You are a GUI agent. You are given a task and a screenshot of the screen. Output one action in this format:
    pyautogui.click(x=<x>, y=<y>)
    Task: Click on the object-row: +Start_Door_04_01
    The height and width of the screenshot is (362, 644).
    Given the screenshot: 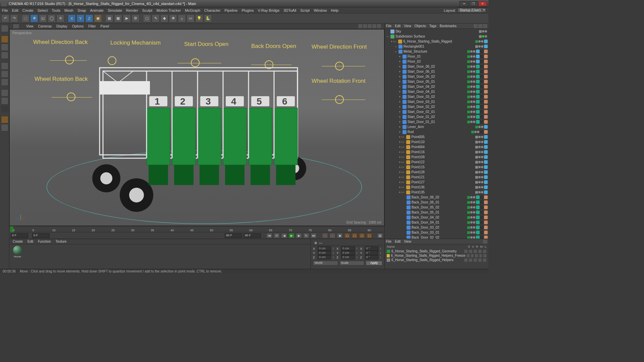 What is the action you would take?
    pyautogui.click(x=437, y=92)
    